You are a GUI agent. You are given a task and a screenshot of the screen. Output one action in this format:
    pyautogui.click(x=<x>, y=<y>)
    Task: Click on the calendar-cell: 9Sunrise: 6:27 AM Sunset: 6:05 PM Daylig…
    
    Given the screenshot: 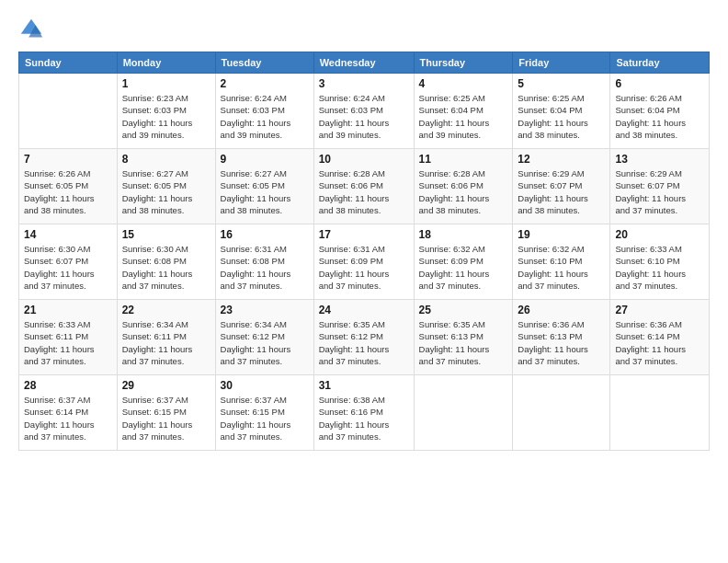 What is the action you would take?
    pyautogui.click(x=265, y=187)
    